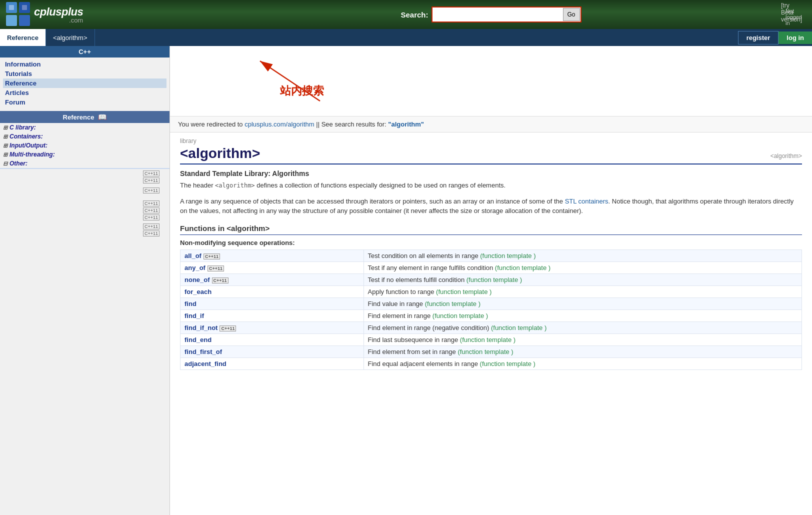  I want to click on table-row: for_eachApply function to range (functio…, so click(491, 292).